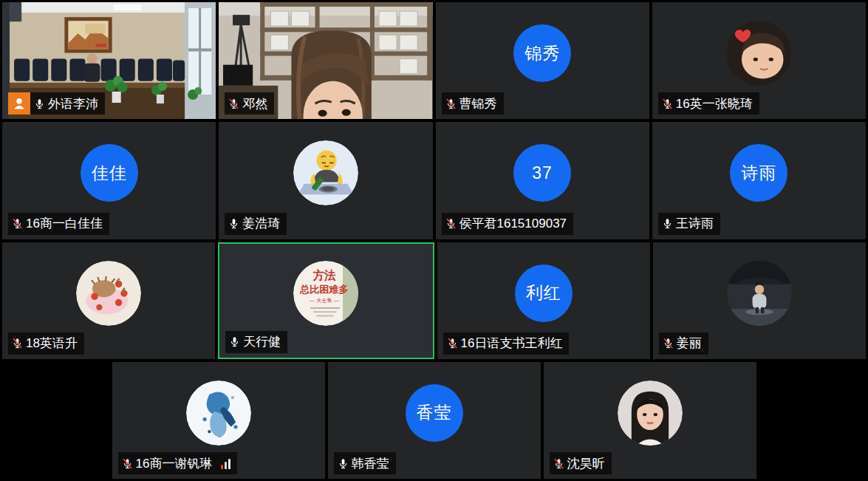 The image size is (868, 481). I want to click on participant-name: 天行健, so click(262, 341).